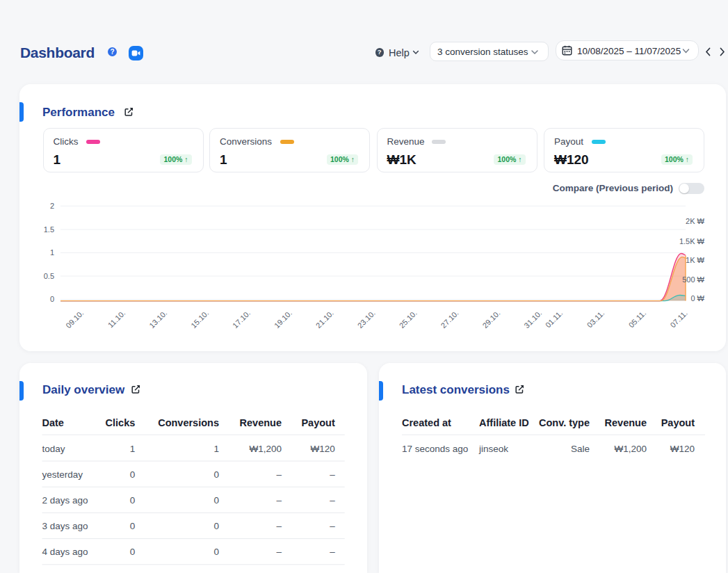 The height and width of the screenshot is (573, 728). I want to click on svg-text: Conv. type, so click(565, 423).